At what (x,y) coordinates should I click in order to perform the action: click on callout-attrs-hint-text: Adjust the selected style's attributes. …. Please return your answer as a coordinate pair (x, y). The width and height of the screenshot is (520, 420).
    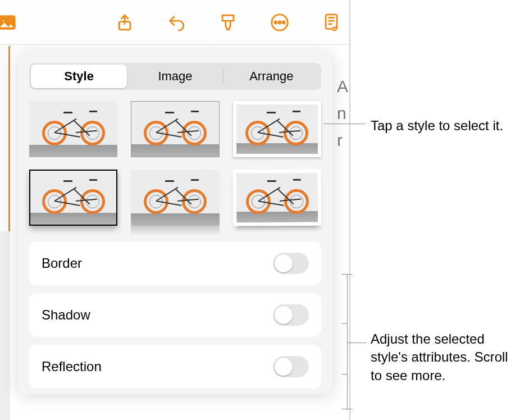
    Looking at the image, I should click on (439, 357).